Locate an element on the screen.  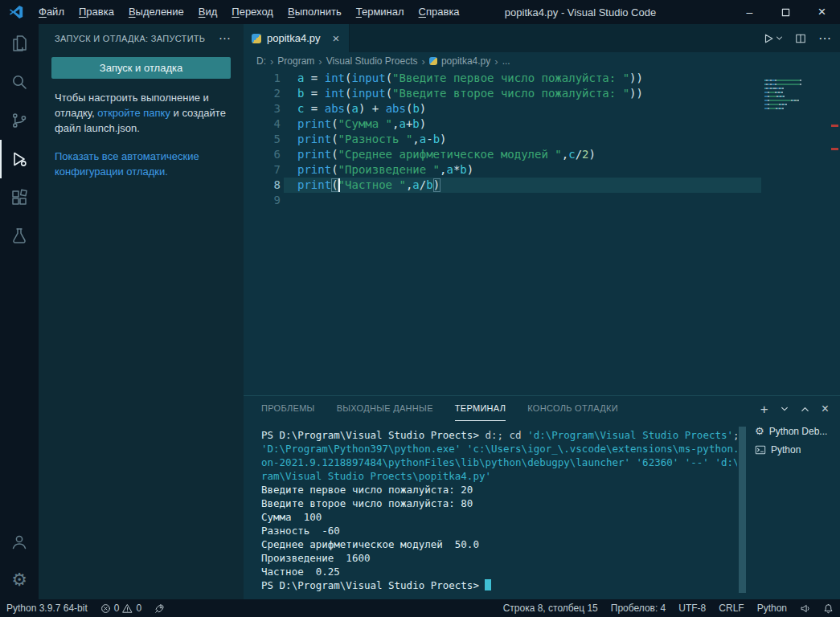
breadcrumb-item: popitka4.py is located at coordinates (466, 61).